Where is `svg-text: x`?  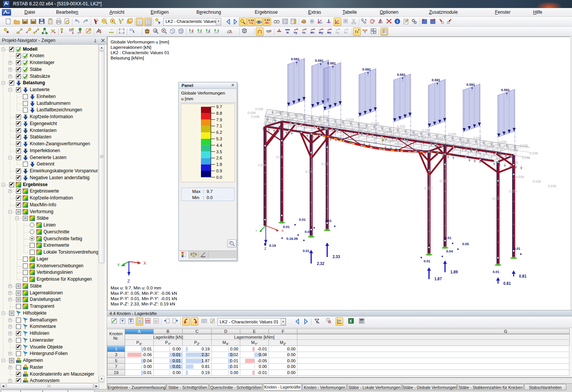
svg-text: x is located at coordinates (100, 31).